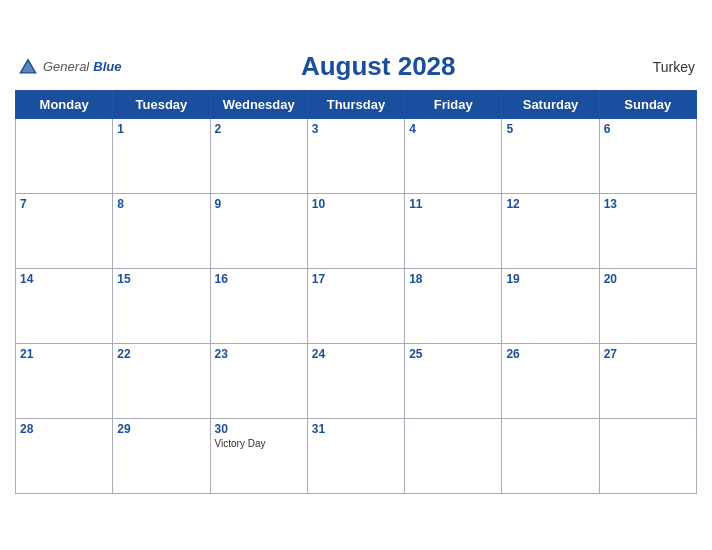 This screenshot has width=712, height=550. Describe the element at coordinates (162, 456) in the screenshot. I see `calendar-cell-w5-d2: 29` at that location.